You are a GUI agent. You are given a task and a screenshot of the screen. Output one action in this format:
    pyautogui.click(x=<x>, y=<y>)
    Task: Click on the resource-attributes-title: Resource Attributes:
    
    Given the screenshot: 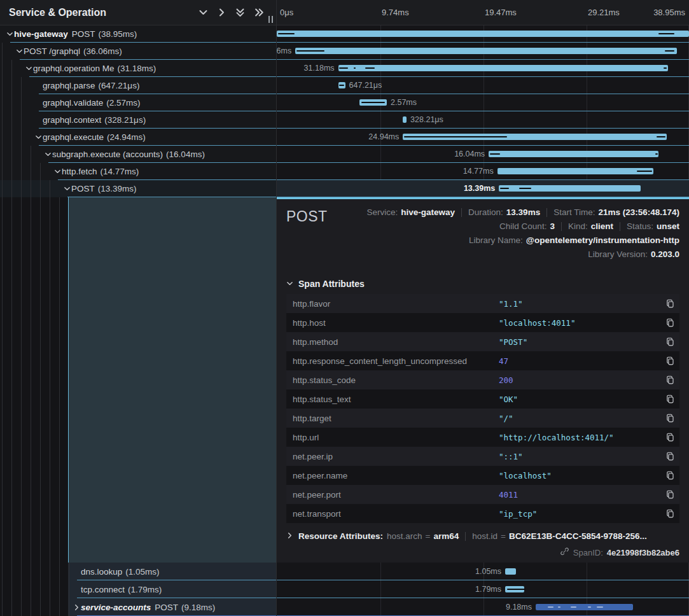 What is the action you would take?
    pyautogui.click(x=341, y=536)
    